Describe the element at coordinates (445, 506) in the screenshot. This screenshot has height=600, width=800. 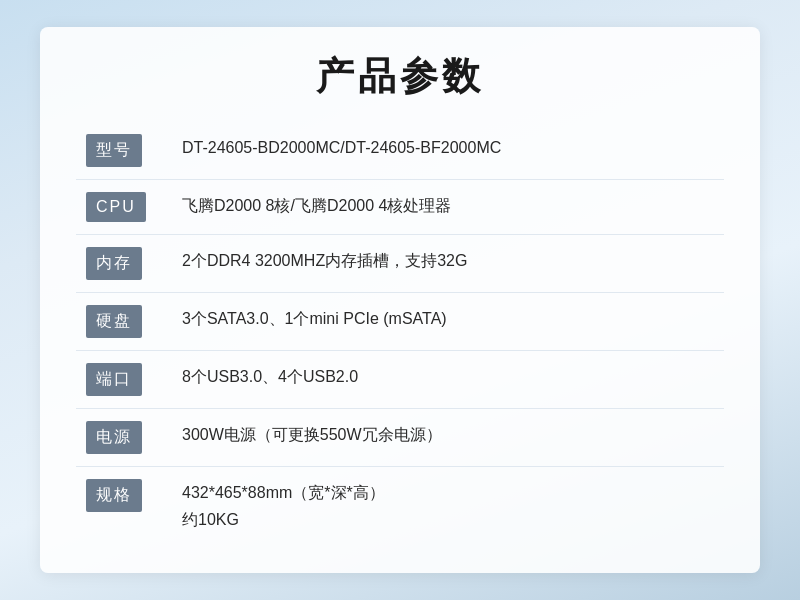
I see `spec-value-size: 432*465*88mm（宽*深*高）约10KG` at that location.